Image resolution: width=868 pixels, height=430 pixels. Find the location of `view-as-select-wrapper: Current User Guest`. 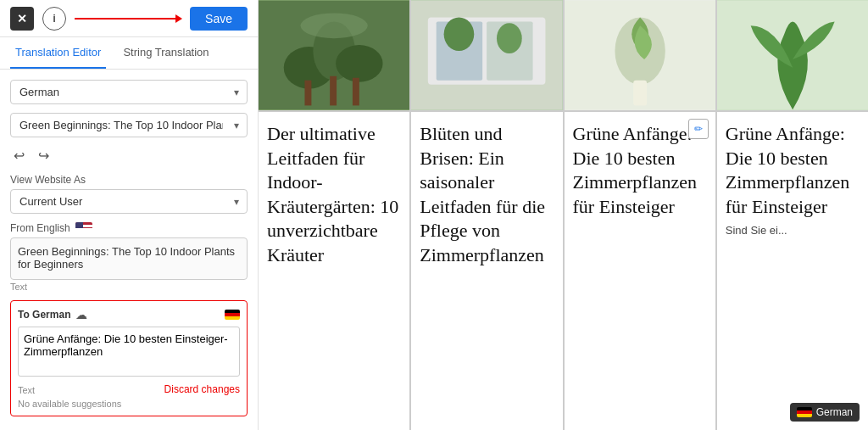

view-as-select-wrapper: Current User Guest is located at coordinates (129, 202).